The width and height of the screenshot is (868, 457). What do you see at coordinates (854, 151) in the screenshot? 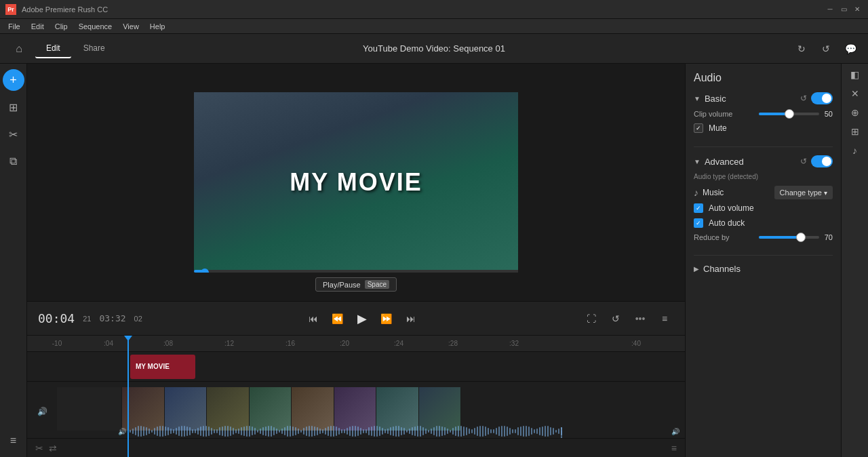
I see `panel-audio-icon: ♪` at bounding box center [854, 151].